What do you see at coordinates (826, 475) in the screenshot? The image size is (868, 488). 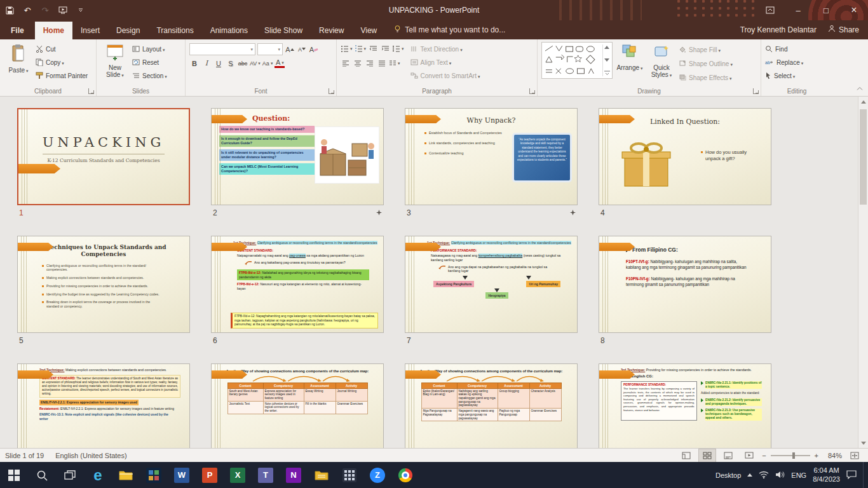 I see `clock: 6:04 AM 8/4/2023` at bounding box center [826, 475].